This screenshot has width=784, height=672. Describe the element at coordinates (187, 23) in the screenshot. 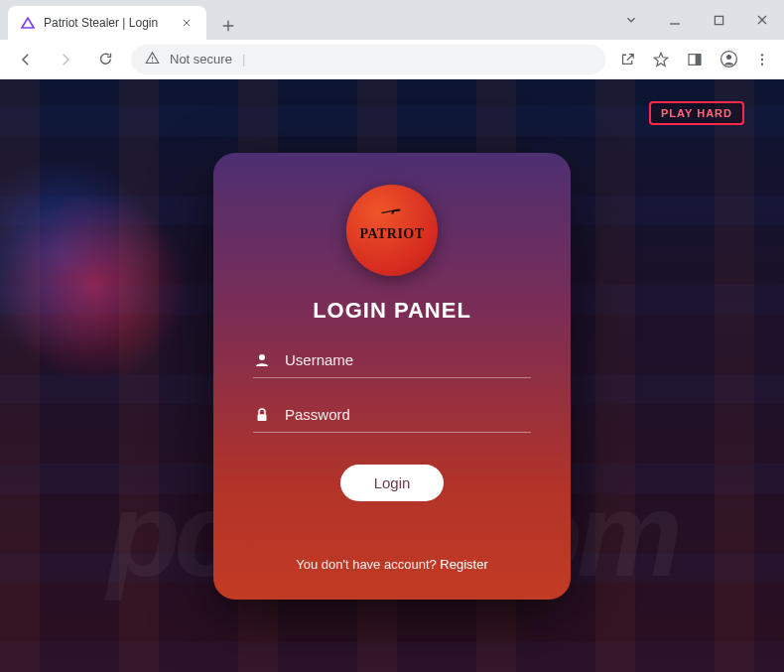

I see `tab-close-button` at that location.